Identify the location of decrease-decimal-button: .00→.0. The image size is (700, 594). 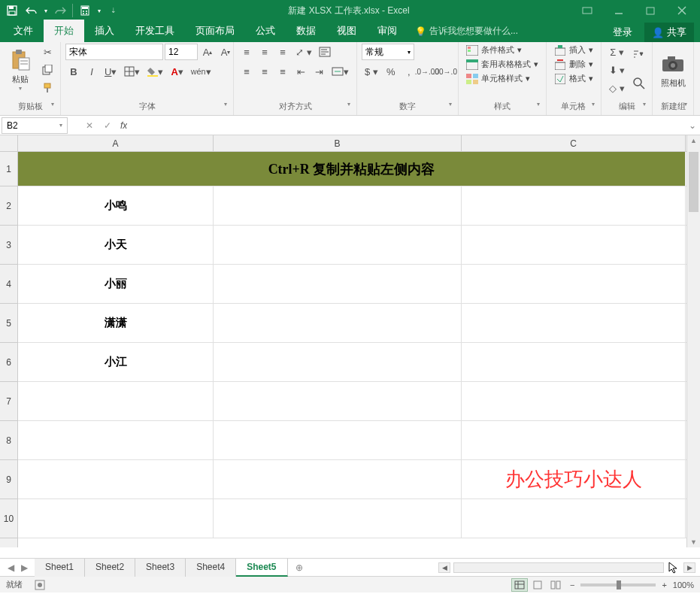
(445, 71).